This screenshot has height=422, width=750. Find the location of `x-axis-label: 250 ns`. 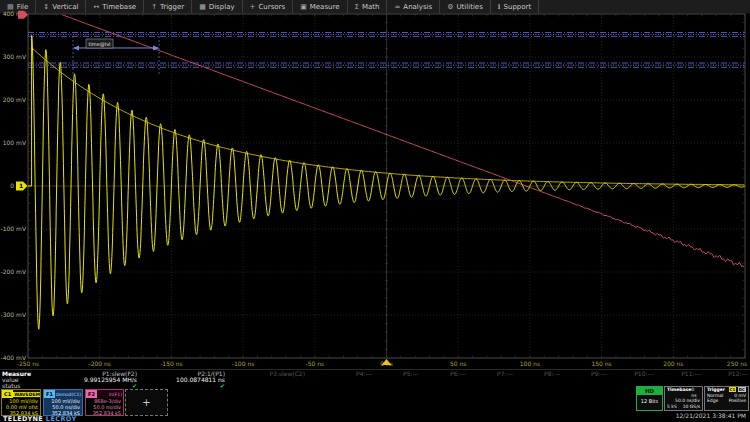

x-axis-label: 250 ns is located at coordinates (737, 364).